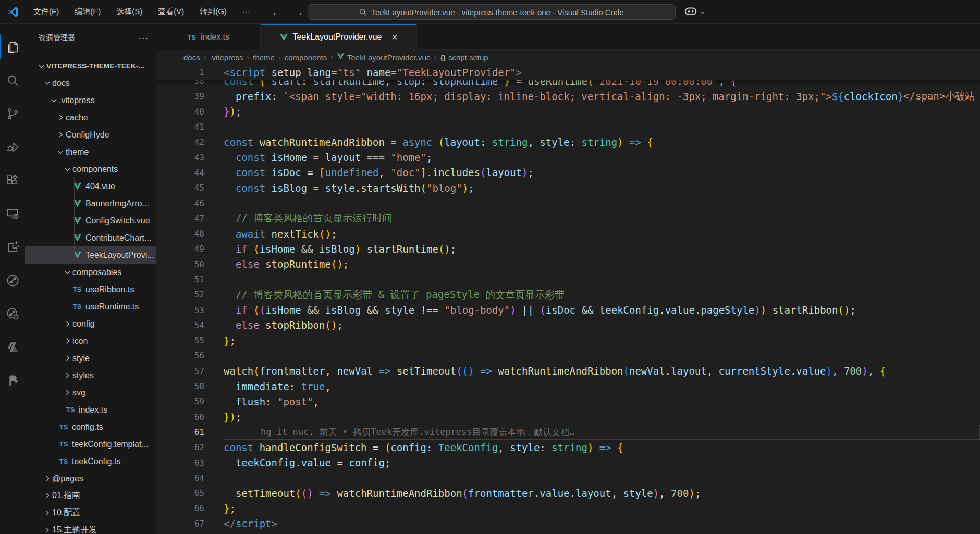  What do you see at coordinates (91, 187) in the screenshot?
I see `tree-item-404.vue: 404.vue` at bounding box center [91, 187].